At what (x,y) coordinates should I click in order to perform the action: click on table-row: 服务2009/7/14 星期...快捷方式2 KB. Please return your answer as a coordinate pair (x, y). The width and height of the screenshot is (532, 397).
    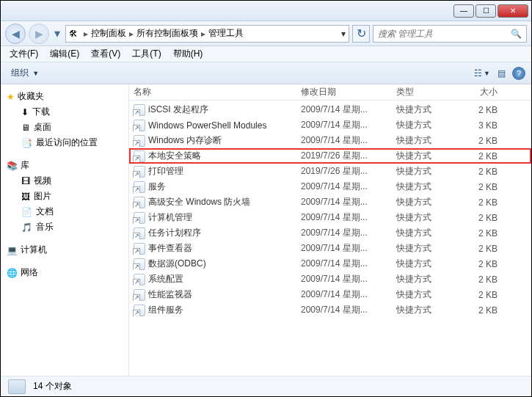
    Looking at the image, I should click on (330, 186).